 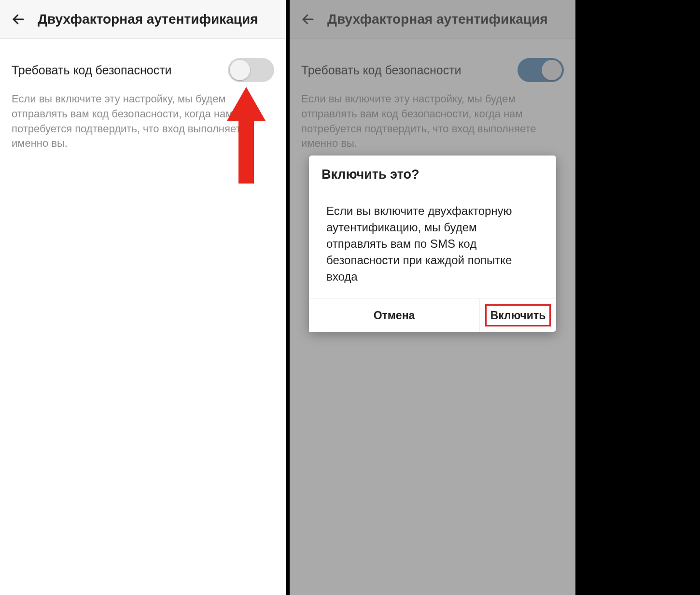 I want to click on header: Двухфакторная аутентификация, so click(x=143, y=19).